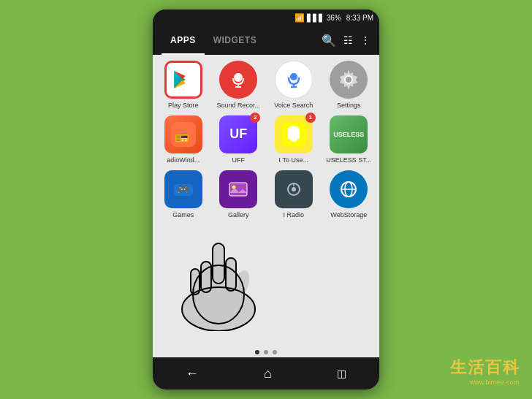 The height and width of the screenshot is (399, 532). I want to click on app-item-voice: Voice Search, so click(294, 85).